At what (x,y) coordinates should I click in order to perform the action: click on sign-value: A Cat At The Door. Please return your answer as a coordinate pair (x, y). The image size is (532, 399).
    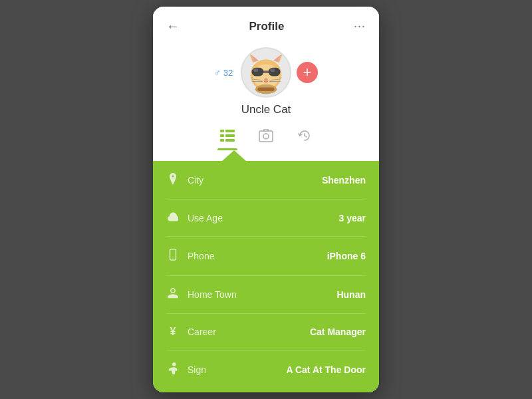
    Looking at the image, I should click on (326, 370).